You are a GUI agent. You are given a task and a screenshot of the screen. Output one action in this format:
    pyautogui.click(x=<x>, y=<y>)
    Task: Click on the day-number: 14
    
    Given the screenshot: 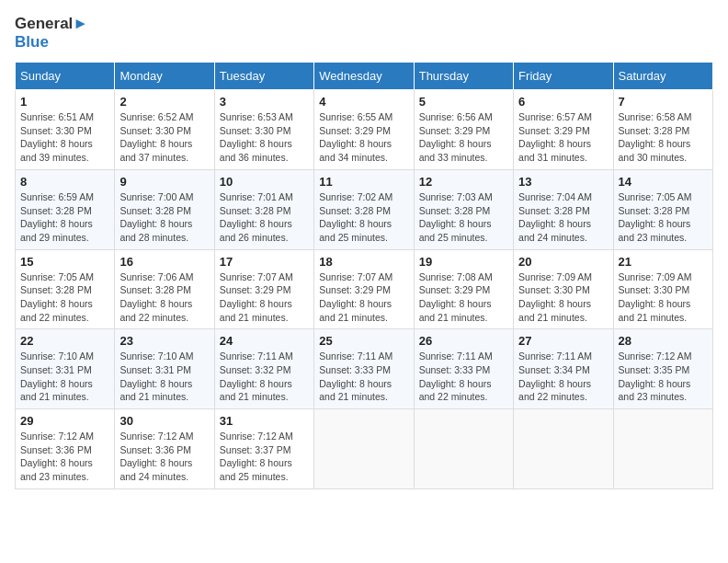 What is the action you would take?
    pyautogui.click(x=664, y=182)
    